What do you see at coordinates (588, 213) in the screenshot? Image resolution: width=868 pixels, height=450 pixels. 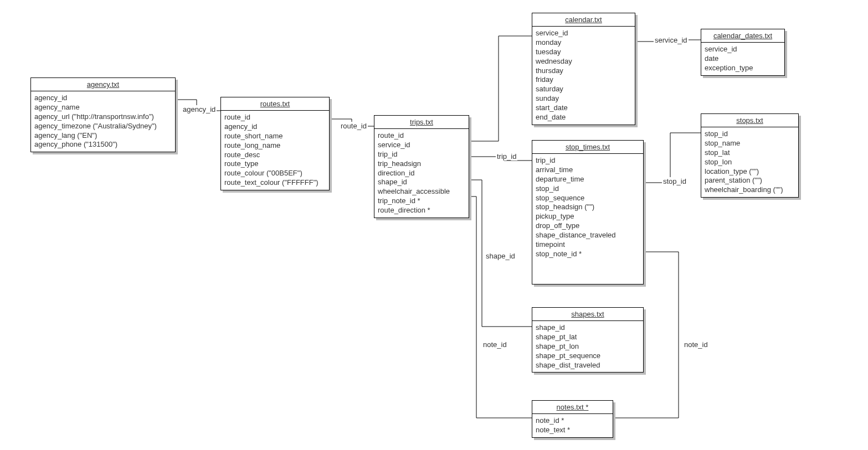 I see `entity-stop-times: stop_times.txt trip_id arrival_time depa…` at bounding box center [588, 213].